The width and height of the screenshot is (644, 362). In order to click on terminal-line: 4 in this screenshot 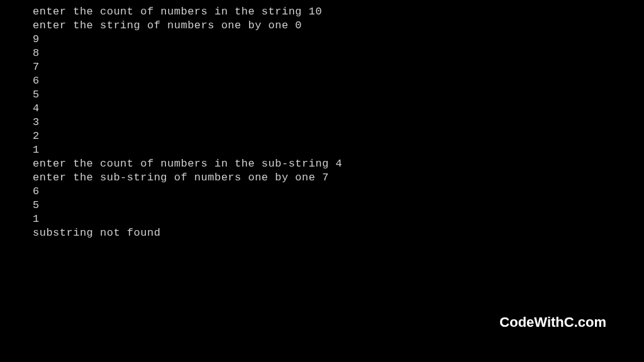, I will do `click(338, 109)`.